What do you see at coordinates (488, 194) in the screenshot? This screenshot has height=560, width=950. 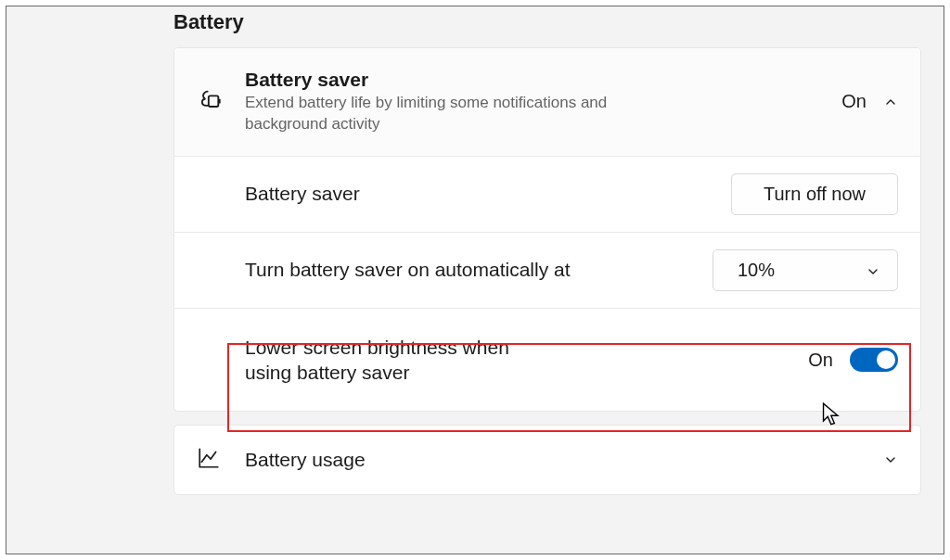 I see `battery-saver-sub-label: Battery saver` at bounding box center [488, 194].